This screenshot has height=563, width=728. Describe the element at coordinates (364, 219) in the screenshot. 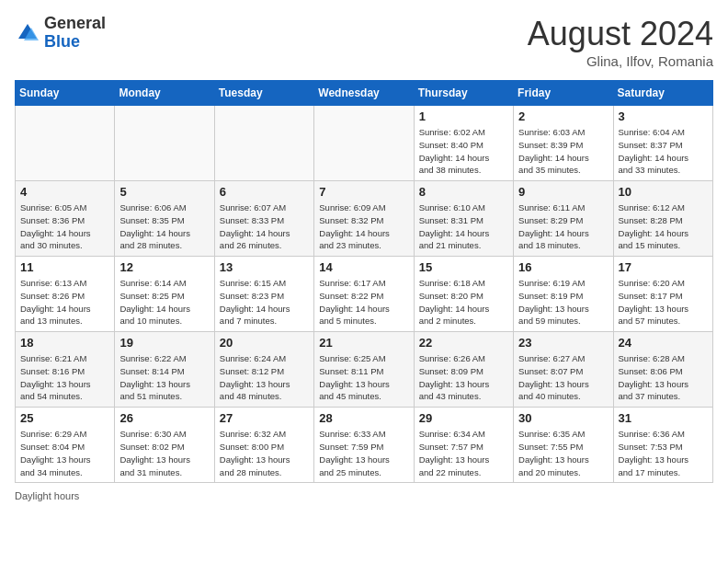

I see `calendar-week-row: 4Sunrise: 6:05 AM Sunset: 8:36 PM Daylig…` at that location.